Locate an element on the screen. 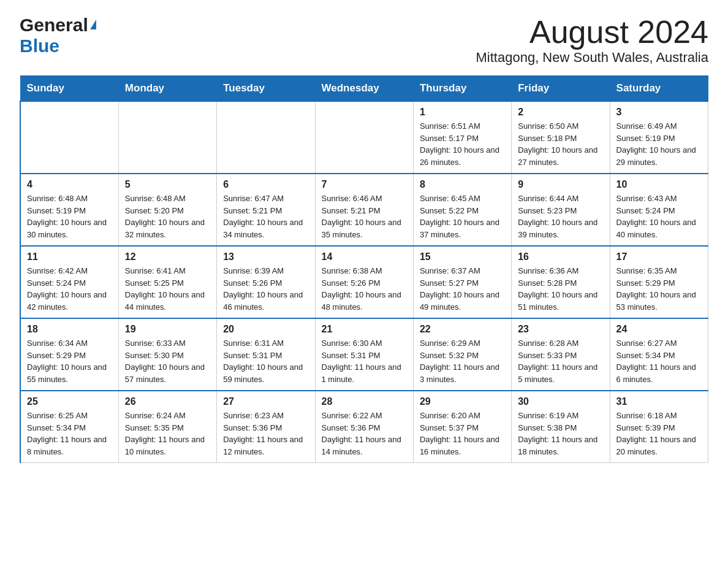  calendar-cell: 9Sunrise: 6:44 AM Sunset: 5:23 PM Daylig… is located at coordinates (561, 210).